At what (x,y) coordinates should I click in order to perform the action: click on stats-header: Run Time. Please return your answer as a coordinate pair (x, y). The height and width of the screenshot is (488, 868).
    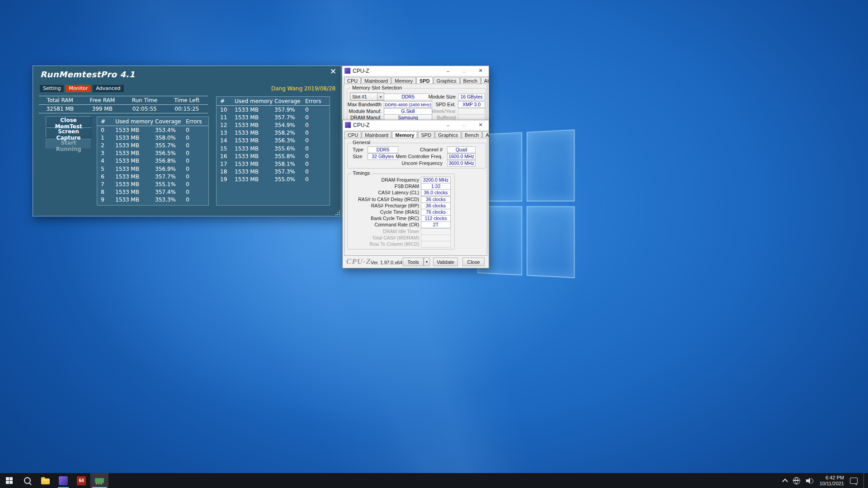
    Looking at the image, I should click on (145, 100).